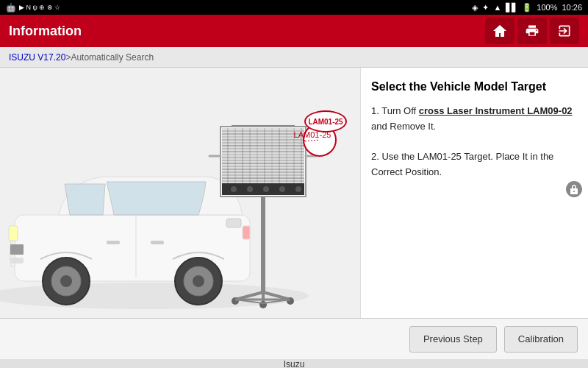 This screenshot has width=588, height=368. What do you see at coordinates (527, 7) in the screenshot?
I see `battery-icon: 🔋` at bounding box center [527, 7].